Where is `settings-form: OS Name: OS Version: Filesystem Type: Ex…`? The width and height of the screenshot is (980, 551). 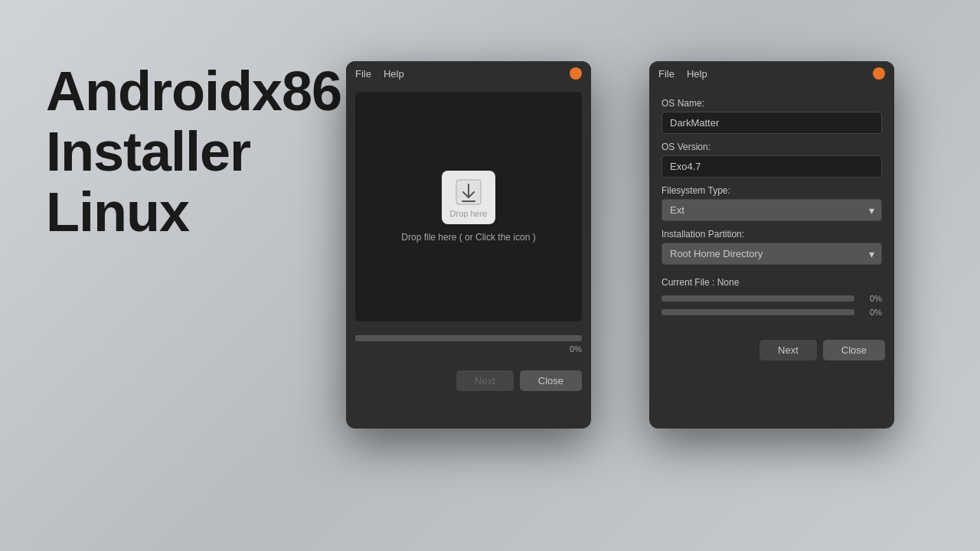 settings-form: OS Name: OS Version: Filesystem Type: Ex… is located at coordinates (772, 208).